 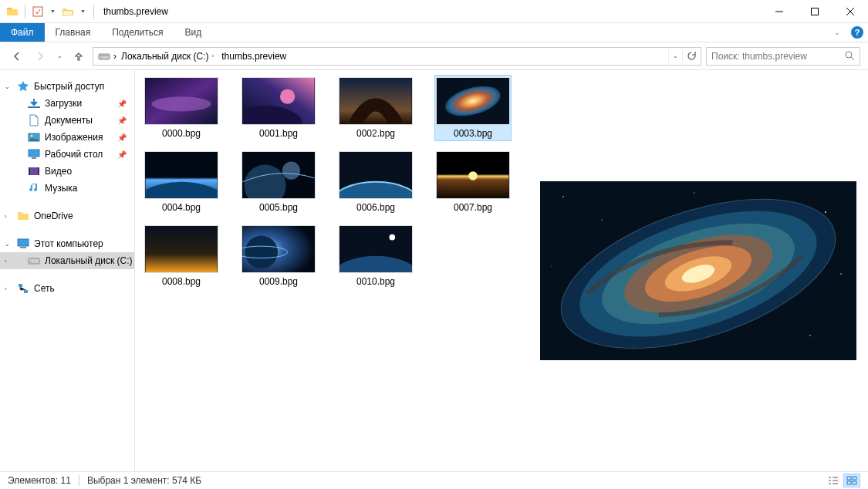 I want to click on file-item: 0001.bpg, so click(x=279, y=108).